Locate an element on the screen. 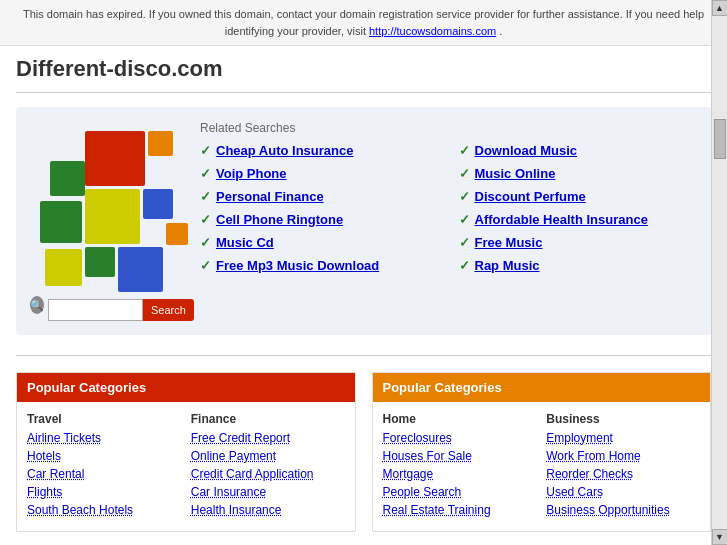 Image resolution: width=727 pixels, height=545 pixels. rs-link: Free Music is located at coordinates (509, 242).